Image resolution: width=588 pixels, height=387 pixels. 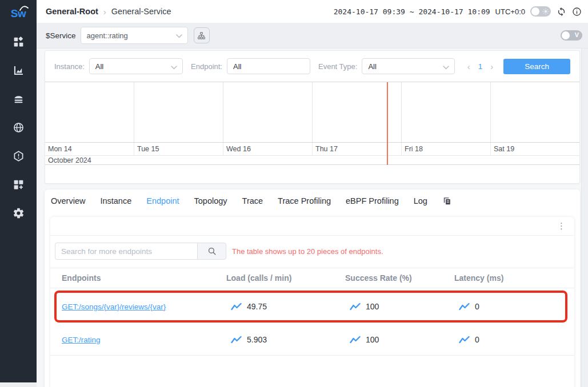 I want to click on refresh-icon, so click(x=561, y=11).